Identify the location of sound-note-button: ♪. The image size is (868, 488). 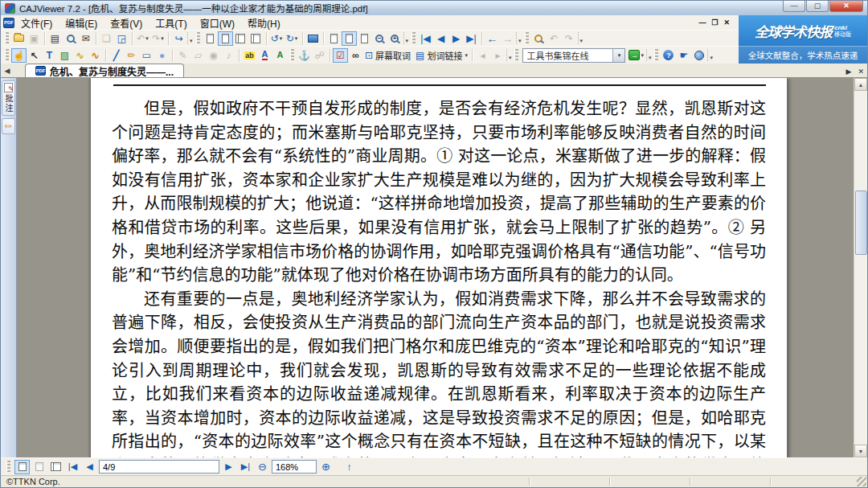
(228, 55).